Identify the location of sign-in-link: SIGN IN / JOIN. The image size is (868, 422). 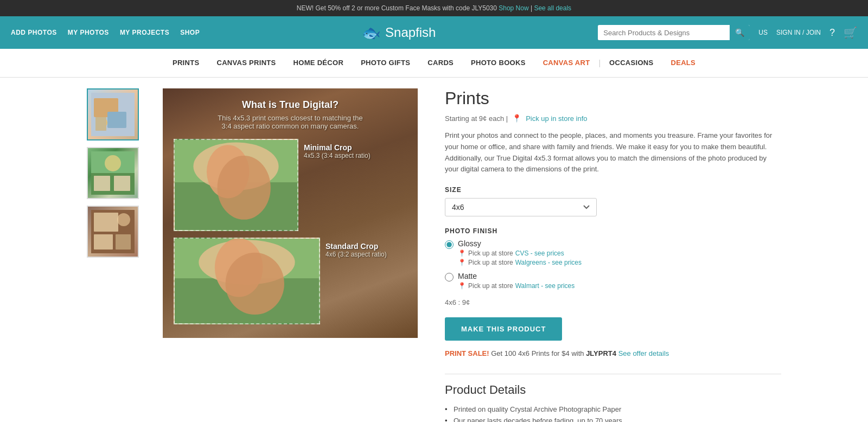
(799, 33).